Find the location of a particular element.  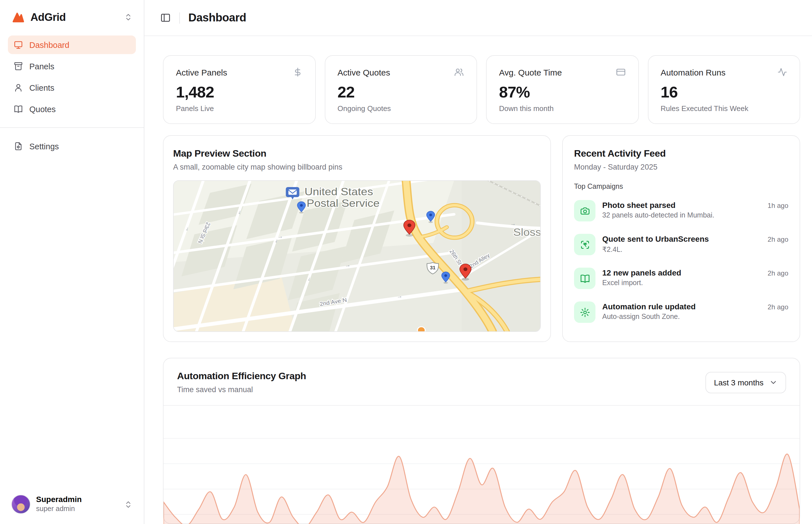

stats-row: Active Panels 1,482 Panels Live Active Q… is located at coordinates (481, 89).